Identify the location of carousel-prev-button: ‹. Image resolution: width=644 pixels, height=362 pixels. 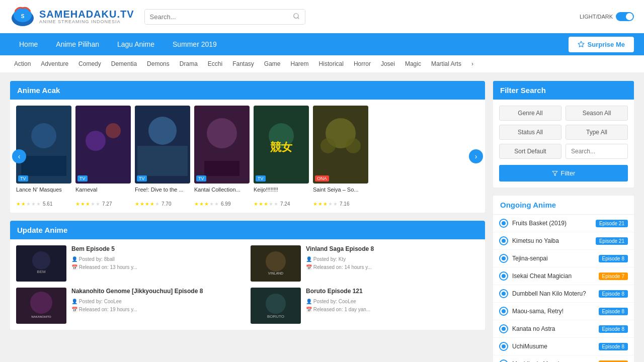
(19, 156).